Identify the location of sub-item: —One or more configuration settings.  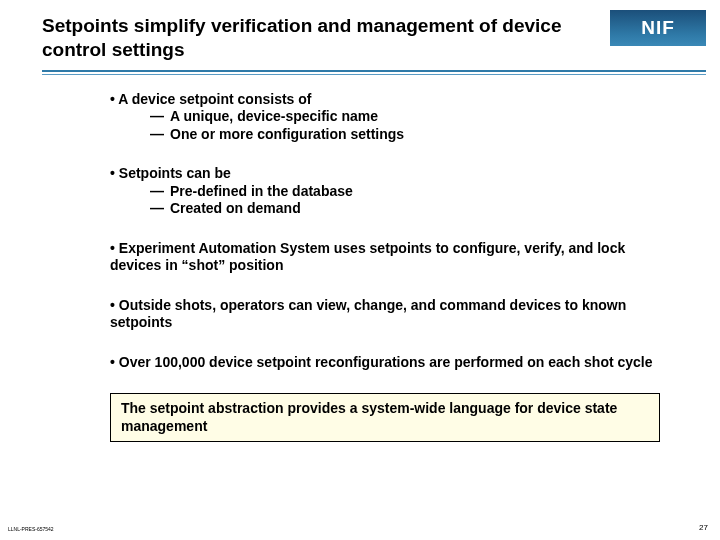
(410, 135).